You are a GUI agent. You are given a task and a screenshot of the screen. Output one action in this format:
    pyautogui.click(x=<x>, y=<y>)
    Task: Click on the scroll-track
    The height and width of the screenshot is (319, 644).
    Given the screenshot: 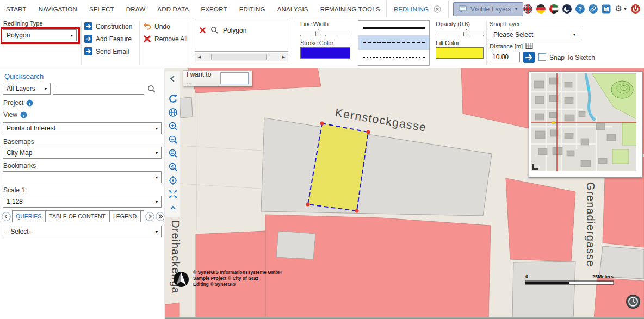 What is the action you would take?
    pyautogui.click(x=242, y=57)
    